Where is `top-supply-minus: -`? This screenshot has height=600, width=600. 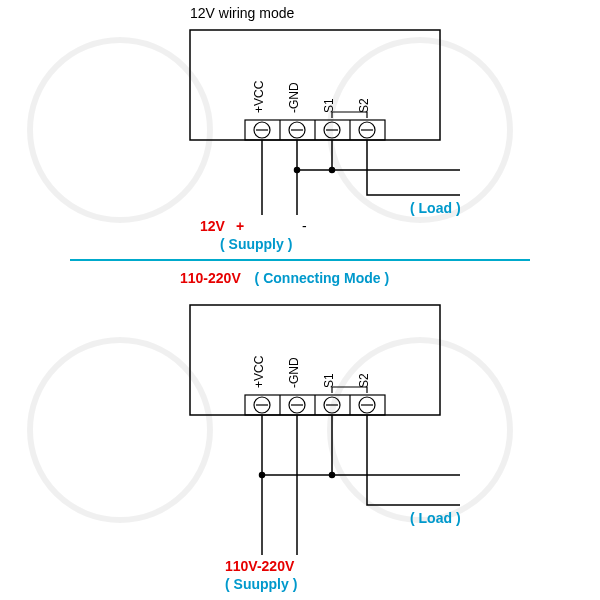 top-supply-minus: - is located at coordinates (304, 226).